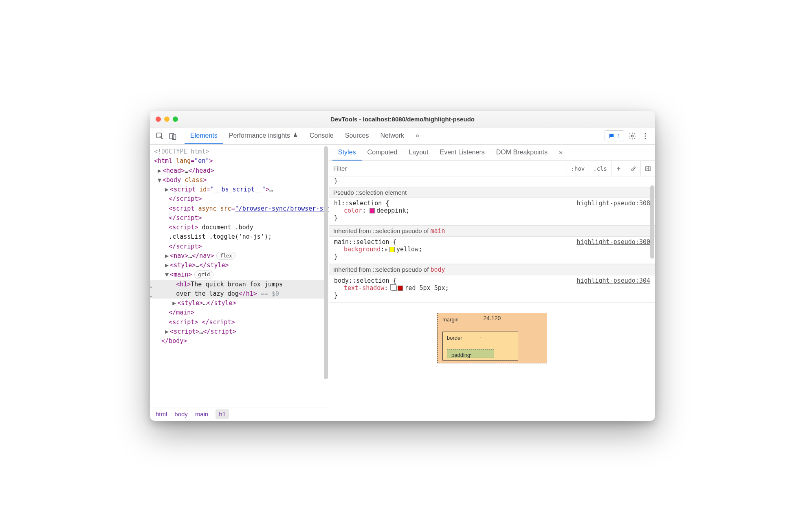 The width and height of the screenshot is (805, 532). What do you see at coordinates (181, 414) in the screenshot?
I see `crumb-body: body` at bounding box center [181, 414].